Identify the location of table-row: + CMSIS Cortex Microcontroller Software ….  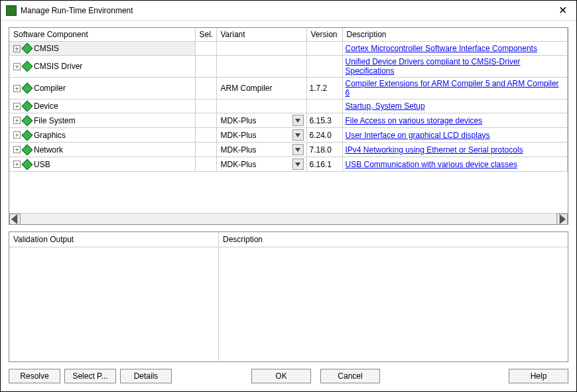
(288, 49).